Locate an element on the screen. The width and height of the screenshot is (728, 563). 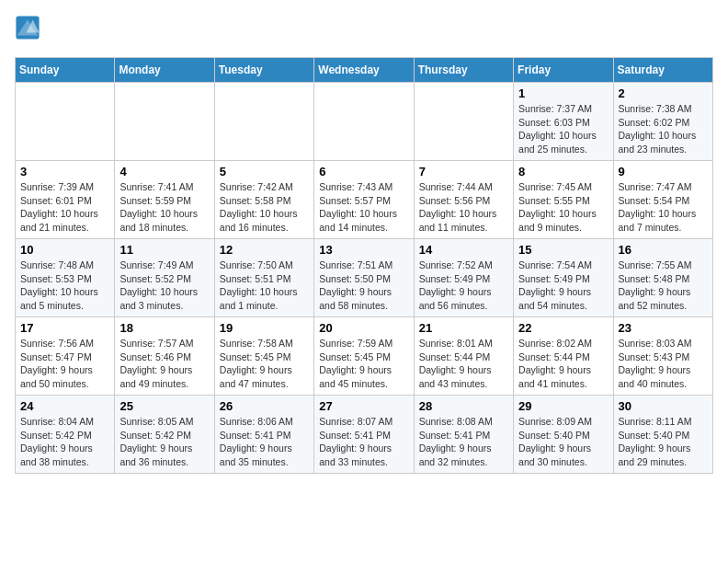
day-number: 18 is located at coordinates (164, 327).